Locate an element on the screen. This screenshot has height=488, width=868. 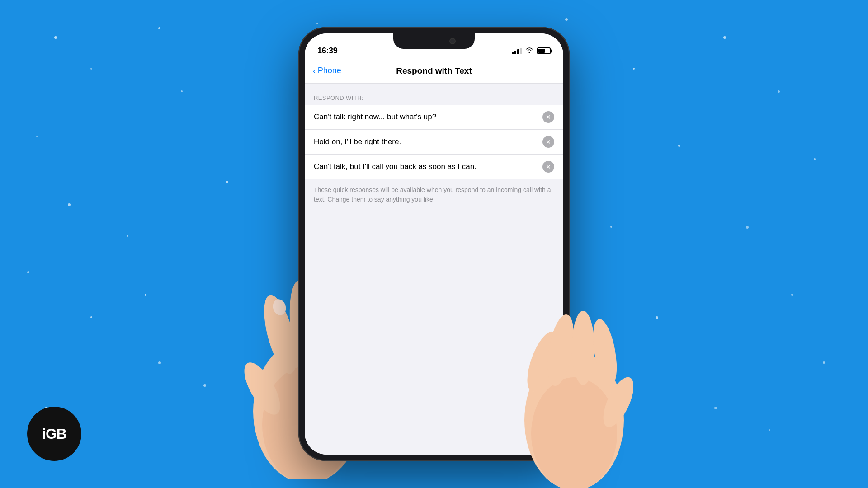
back-button: ‹ Phone is located at coordinates (327, 70).